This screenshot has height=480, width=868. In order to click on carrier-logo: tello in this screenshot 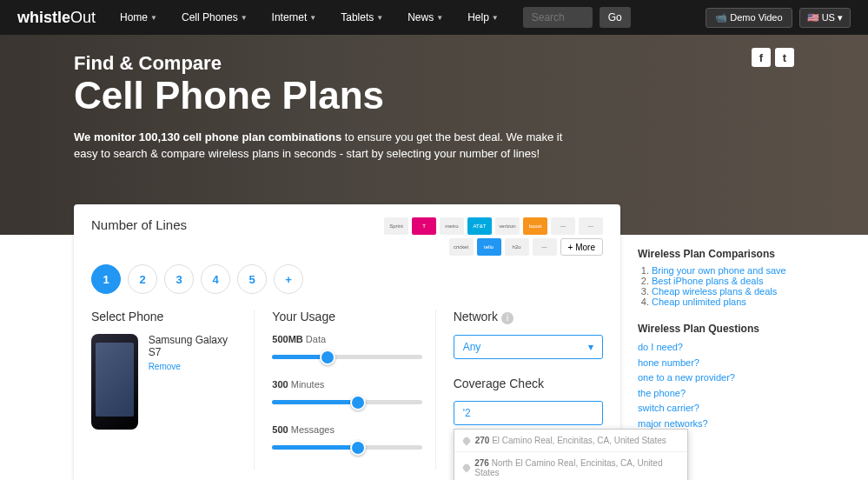, I will do `click(489, 247)`.